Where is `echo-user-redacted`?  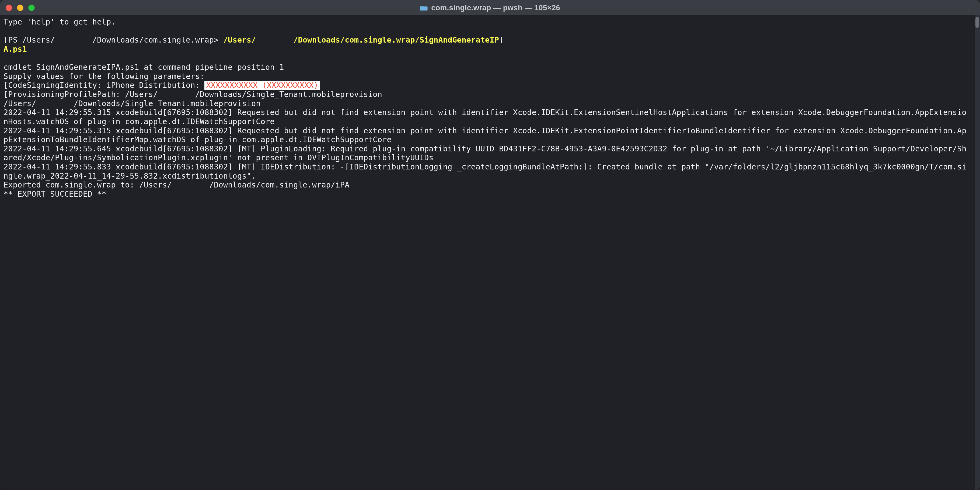
echo-user-redacted is located at coordinates (55, 103).